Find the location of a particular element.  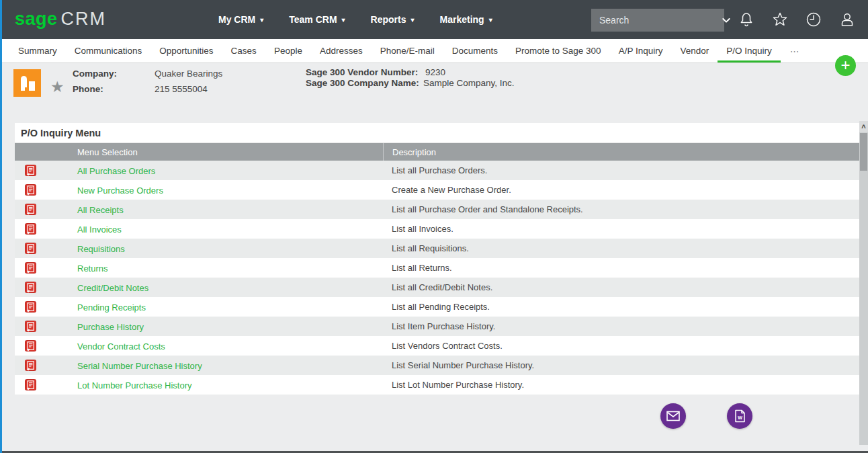

main-menu-item-label: Marketing is located at coordinates (462, 19).